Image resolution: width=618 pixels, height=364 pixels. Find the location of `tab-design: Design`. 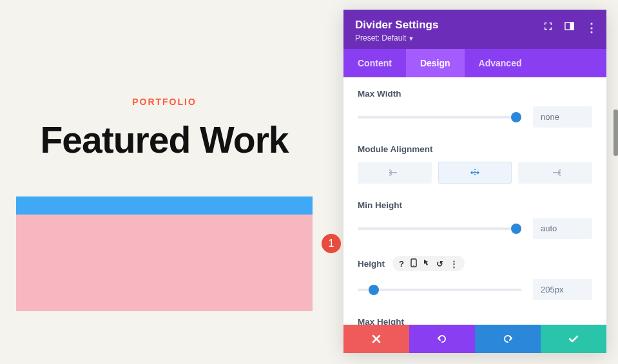

tab-design: Design is located at coordinates (436, 63).